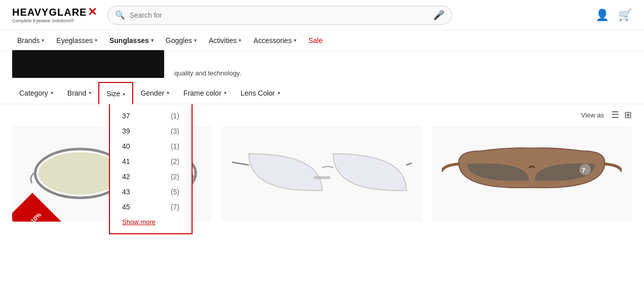  I want to click on size-count-40: (1), so click(175, 146).